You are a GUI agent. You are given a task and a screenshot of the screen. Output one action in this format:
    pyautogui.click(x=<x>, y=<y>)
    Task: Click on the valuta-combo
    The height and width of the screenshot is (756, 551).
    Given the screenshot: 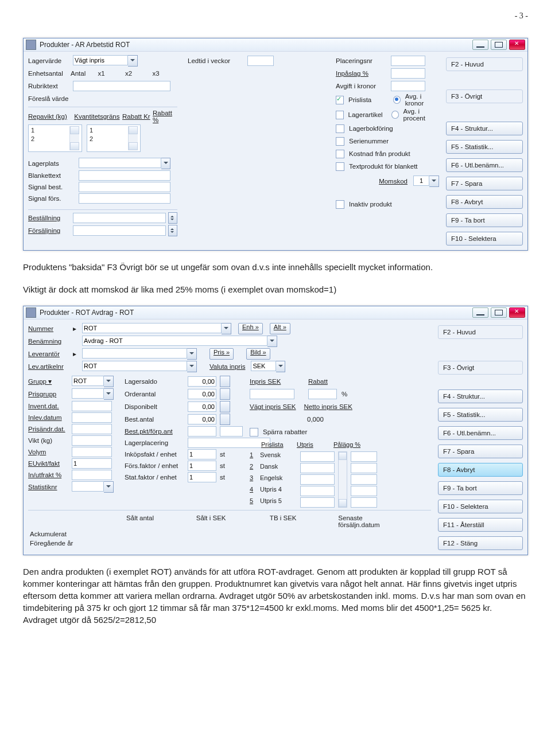 What is the action you would take?
    pyautogui.click(x=268, y=367)
    